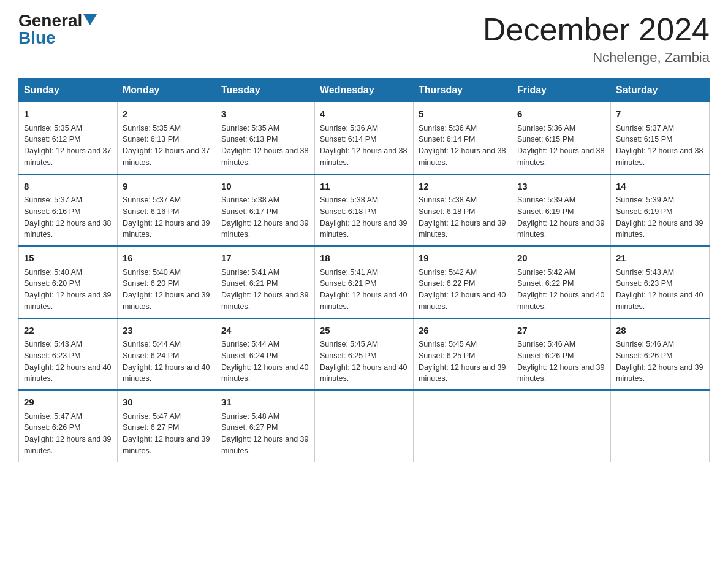 This screenshot has width=728, height=563. What do you see at coordinates (167, 186) in the screenshot?
I see `day-number: 9` at bounding box center [167, 186].